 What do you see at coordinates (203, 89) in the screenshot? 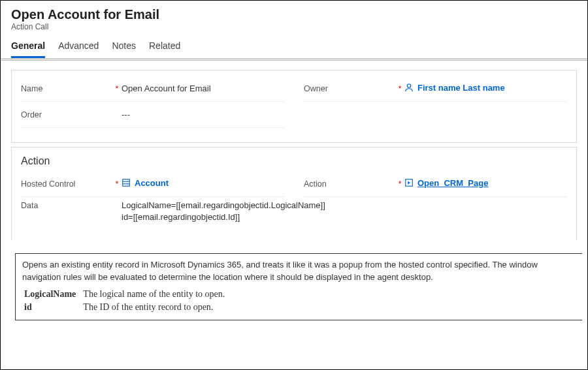
I see `field-name-value: Open Account for Email` at bounding box center [203, 89].